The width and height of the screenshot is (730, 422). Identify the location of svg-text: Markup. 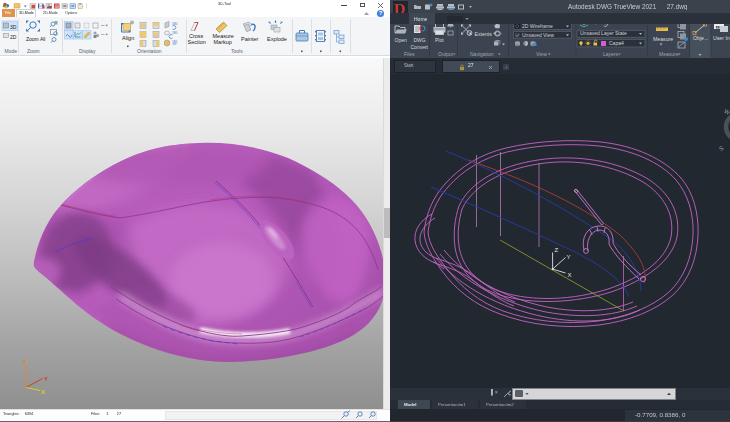
(223, 42).